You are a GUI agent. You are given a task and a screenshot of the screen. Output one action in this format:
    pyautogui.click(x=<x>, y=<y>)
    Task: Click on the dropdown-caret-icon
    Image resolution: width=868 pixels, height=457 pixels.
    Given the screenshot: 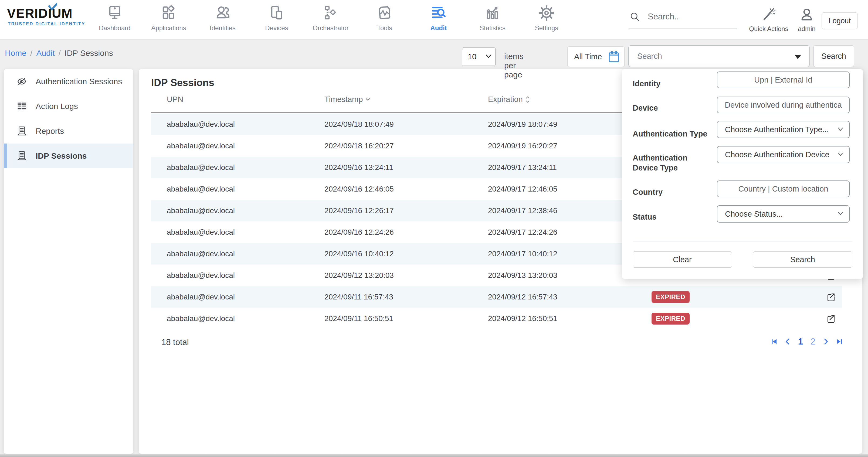 What is the action you would take?
    pyautogui.click(x=798, y=57)
    